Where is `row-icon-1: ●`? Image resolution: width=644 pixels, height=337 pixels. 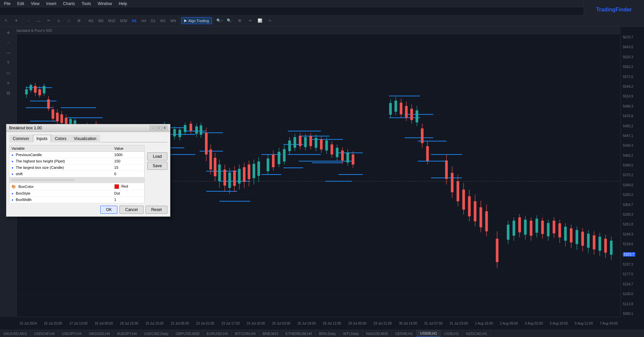 row-icon-1: ● is located at coordinates (12, 161).